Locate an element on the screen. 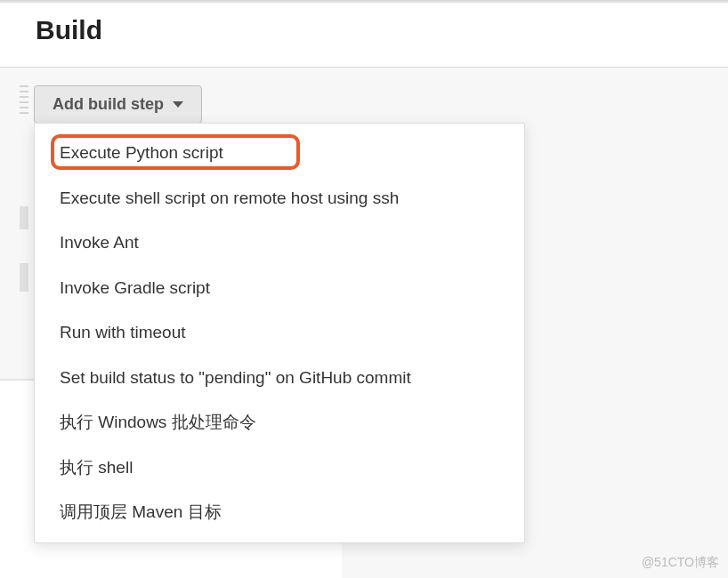 Image resolution: width=728 pixels, height=578 pixels. menu-item-label: Invoke Ant is located at coordinates (100, 242).